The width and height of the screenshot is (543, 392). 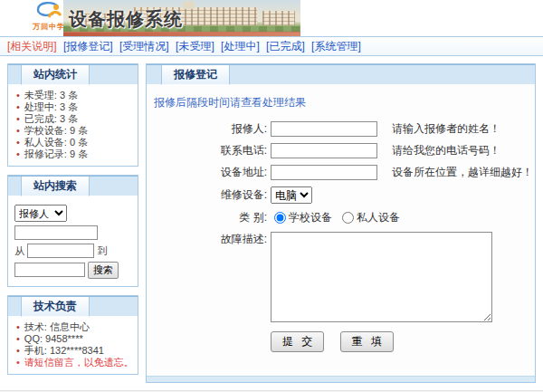 What do you see at coordinates (340, 217) in the screenshot?
I see `category-radio-group: 学校设备 私人设备` at bounding box center [340, 217].